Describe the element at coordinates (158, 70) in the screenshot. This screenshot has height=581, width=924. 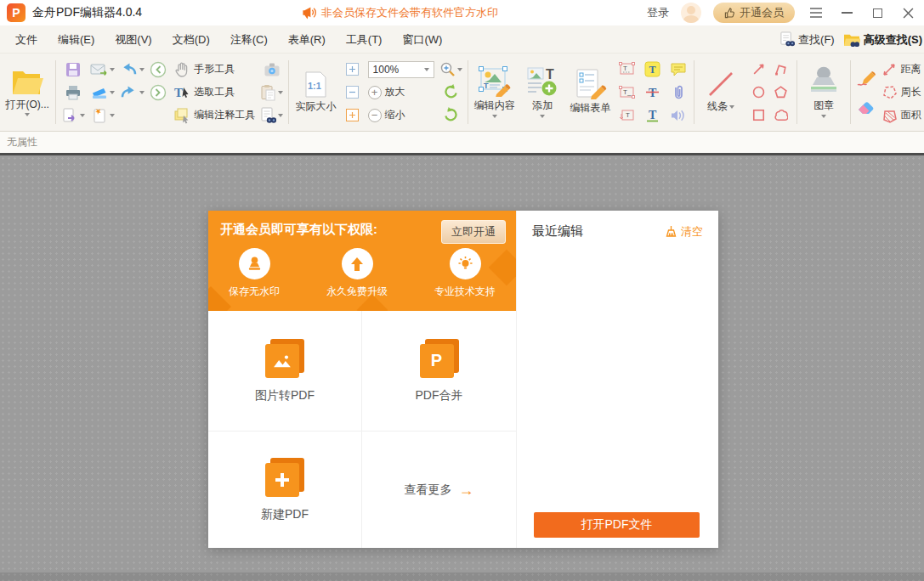
I see `previous-view-button` at that location.